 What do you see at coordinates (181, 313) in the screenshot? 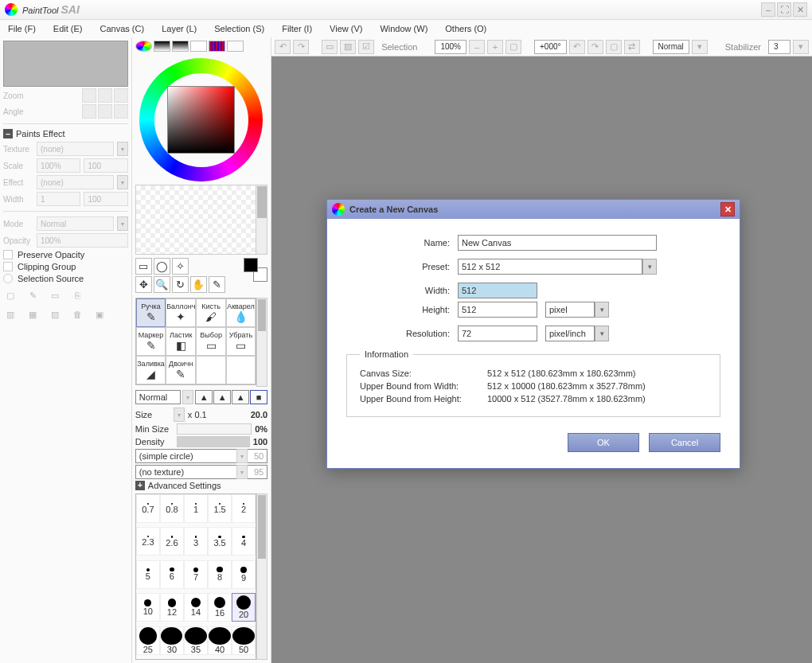
I see `brush-Баллонч: Баллонч✦` at bounding box center [181, 313].